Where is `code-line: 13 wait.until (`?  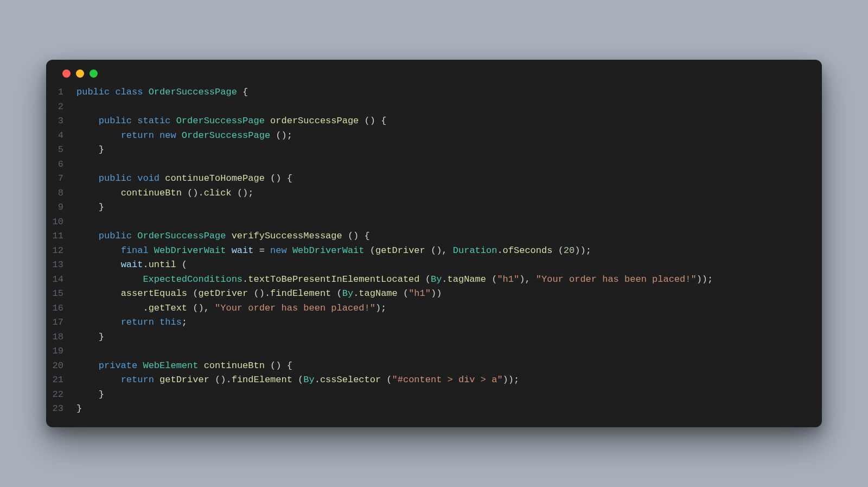
code-line: 13 wait.until ( is located at coordinates (434, 265).